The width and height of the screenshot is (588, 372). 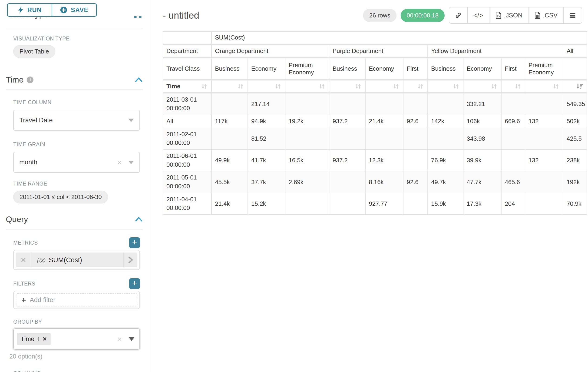 What do you see at coordinates (61, 197) in the screenshot?
I see `time-range-pill: 2011-01-01 ≤ col < 2011-06-30` at bounding box center [61, 197].